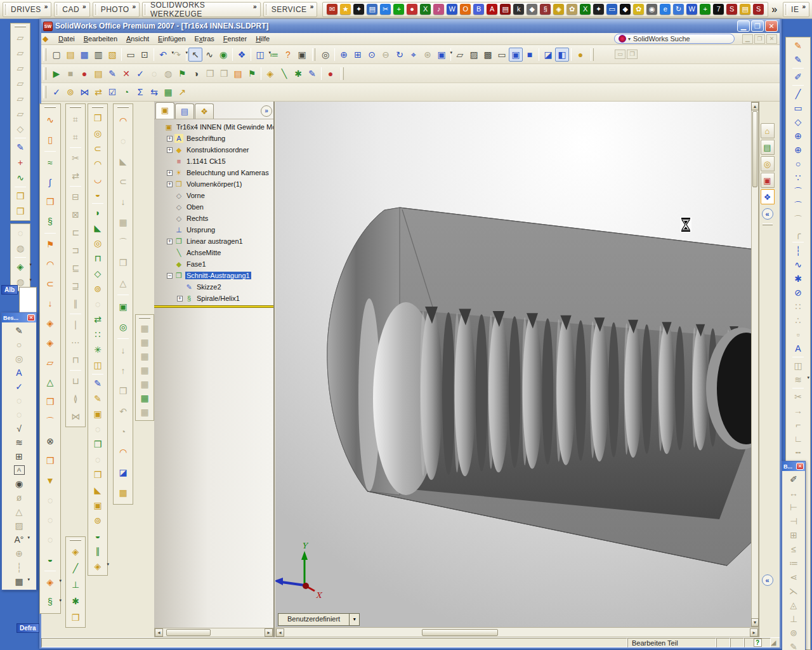 The width and height of the screenshot is (812, 650). Describe the element at coordinates (196, 74) in the screenshot. I see `cosmosxpress-icon: ◑` at that location.